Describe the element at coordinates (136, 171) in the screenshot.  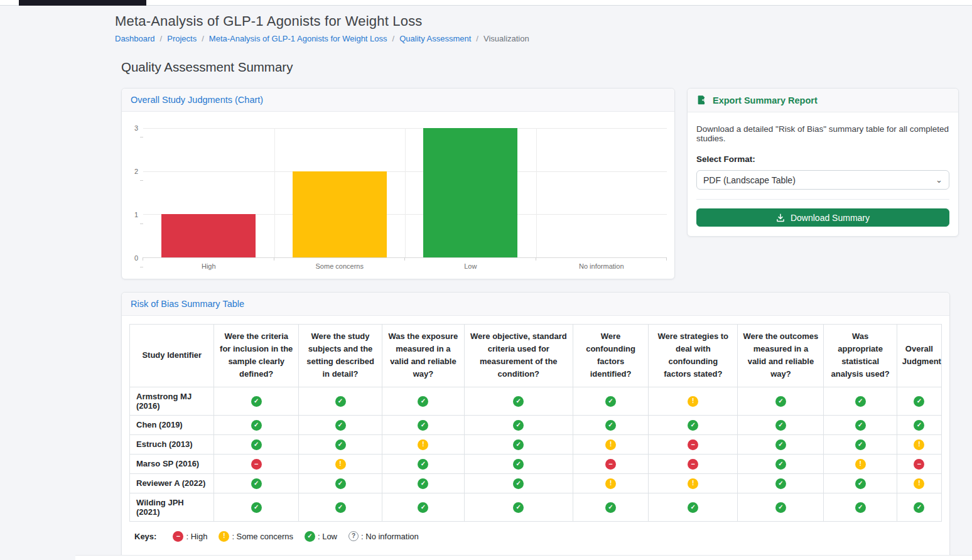
I see `y-tick-label: 2` at that location.